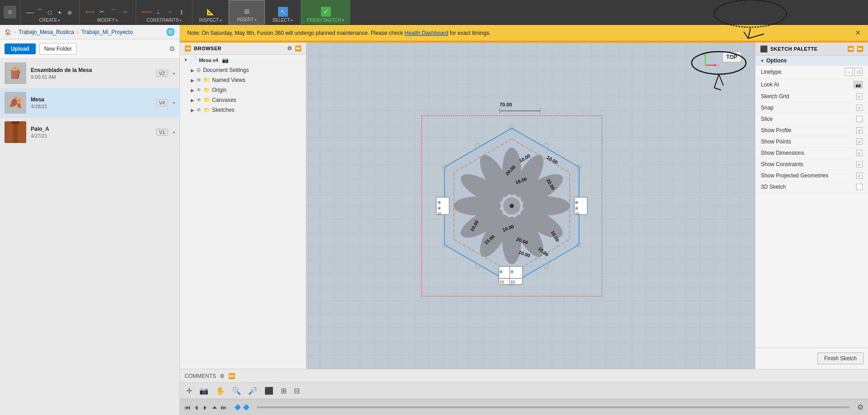  What do you see at coordinates (189, 391) in the screenshot?
I see `move-icon: ✛` at bounding box center [189, 391].